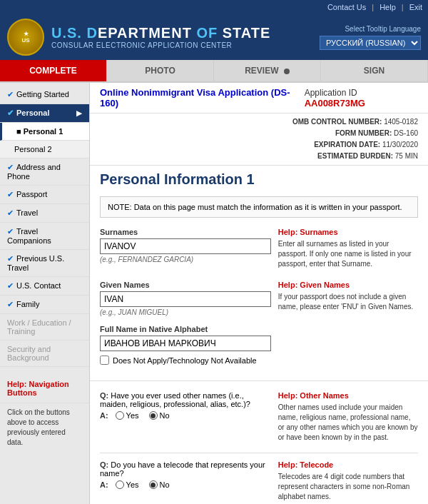 This screenshot has width=428, height=504. What do you see at coordinates (255, 207) in the screenshot?
I see `note-text: NOTE: Data on this page must match the i…` at bounding box center [255, 207].